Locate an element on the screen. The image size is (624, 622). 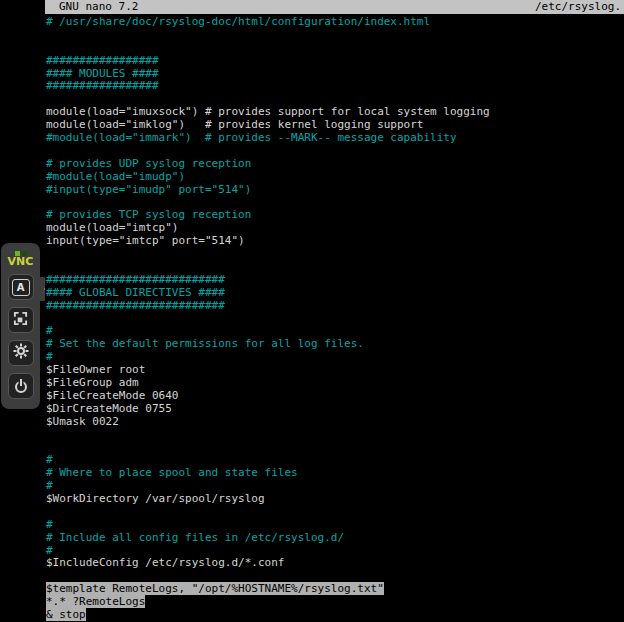
editor-line: #module(load="immark") # provides --MARK… is located at coordinates (335, 138).